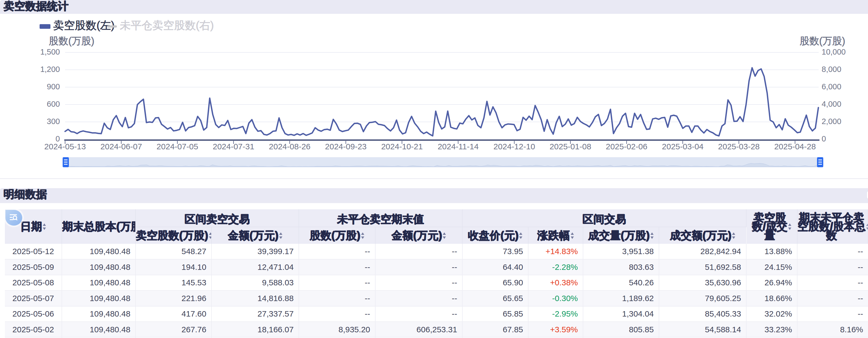 The height and width of the screenshot is (338, 868). What do you see at coordinates (824, 139) in the screenshot?
I see `svg-text: 0` at bounding box center [824, 139].